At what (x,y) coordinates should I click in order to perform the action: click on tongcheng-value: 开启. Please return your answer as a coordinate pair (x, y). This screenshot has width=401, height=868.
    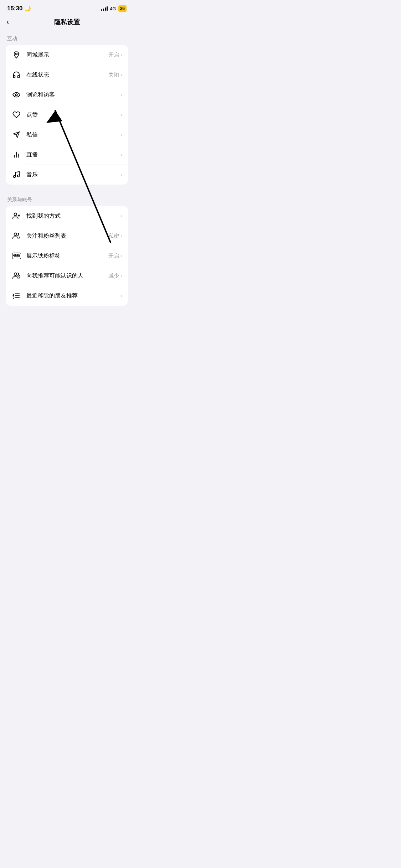
    Looking at the image, I should click on (114, 55).